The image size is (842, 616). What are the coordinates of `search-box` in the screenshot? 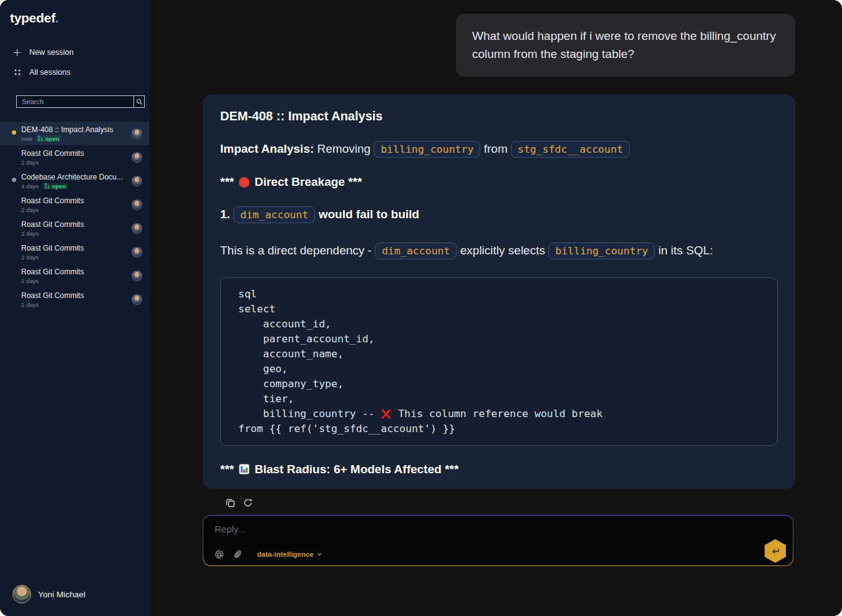 It's located at (80, 102).